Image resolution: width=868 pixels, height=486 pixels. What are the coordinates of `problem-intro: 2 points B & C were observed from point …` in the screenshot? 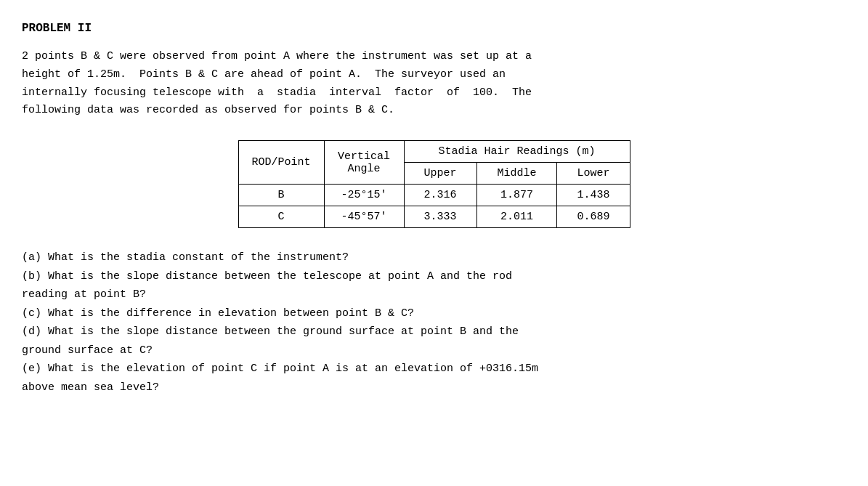 It's located at (434, 84).